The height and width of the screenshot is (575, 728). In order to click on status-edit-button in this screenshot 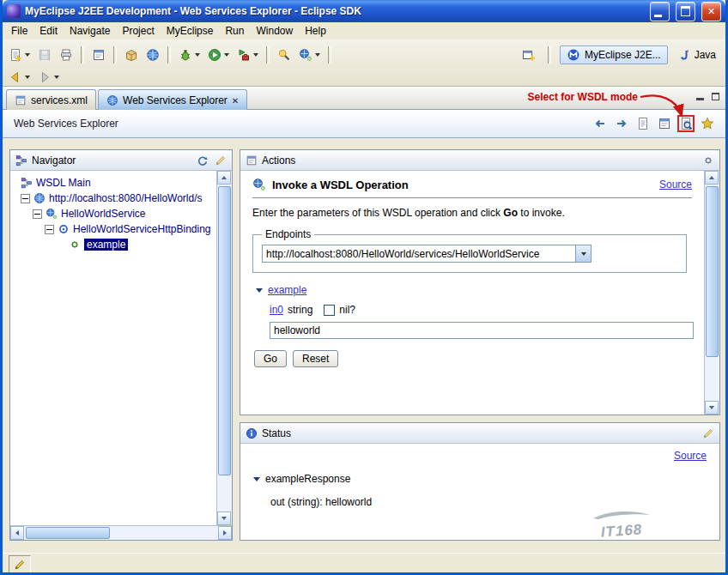, I will do `click(708, 433)`.